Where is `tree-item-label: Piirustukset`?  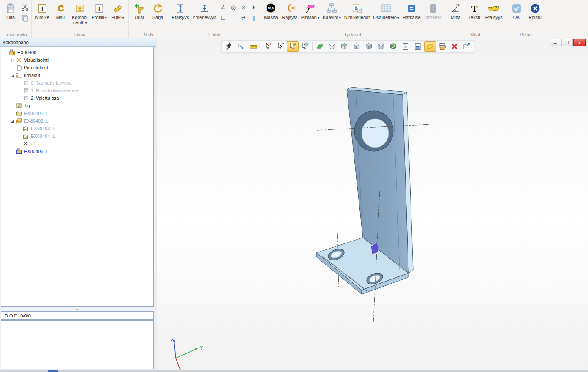
tree-item-label: Piirustukset is located at coordinates (36, 68).